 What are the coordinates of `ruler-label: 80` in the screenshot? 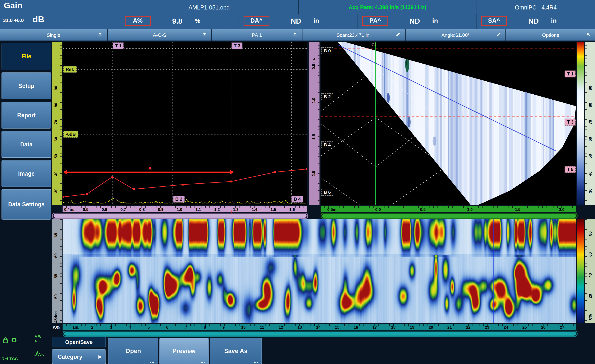 It's located at (590, 105).